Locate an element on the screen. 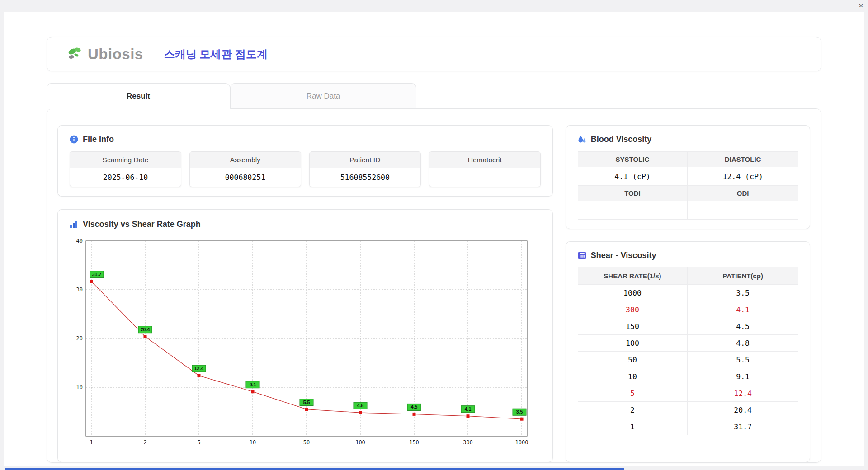 The height and width of the screenshot is (470, 868). odi-value: – is located at coordinates (743, 211).